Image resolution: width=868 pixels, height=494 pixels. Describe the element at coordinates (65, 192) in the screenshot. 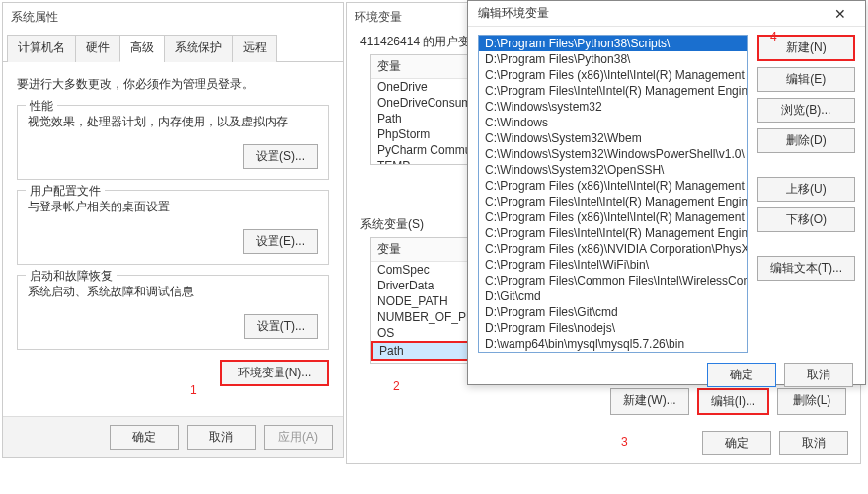

I see `group-label: 用户配置文件` at that location.